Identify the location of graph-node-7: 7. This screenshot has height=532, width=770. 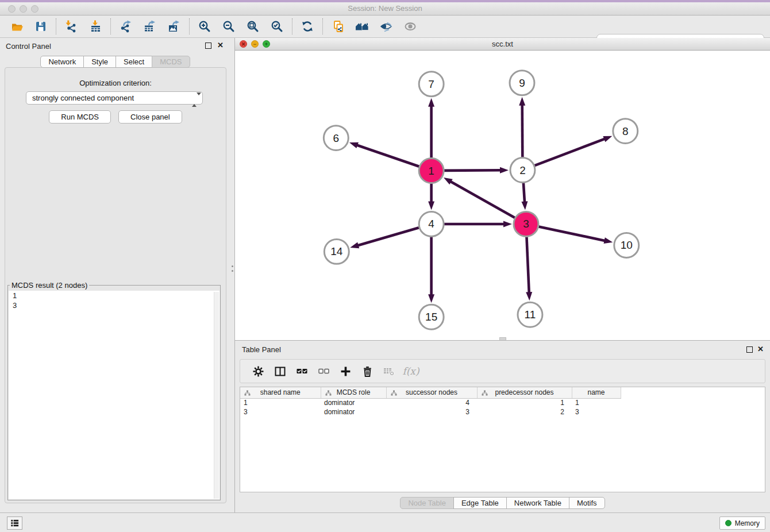
(431, 84).